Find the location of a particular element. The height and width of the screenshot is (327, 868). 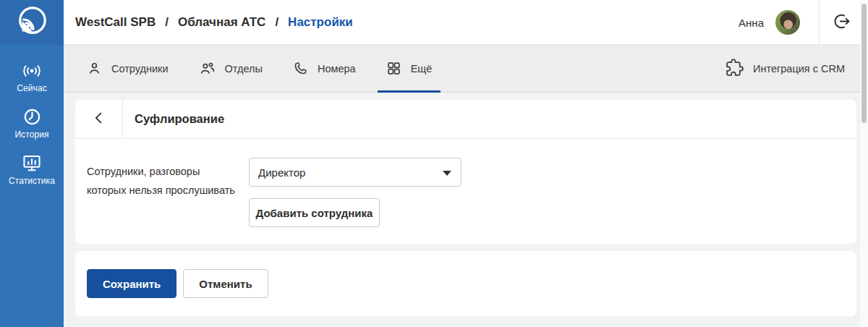

tab-more: Ещё is located at coordinates (409, 68).